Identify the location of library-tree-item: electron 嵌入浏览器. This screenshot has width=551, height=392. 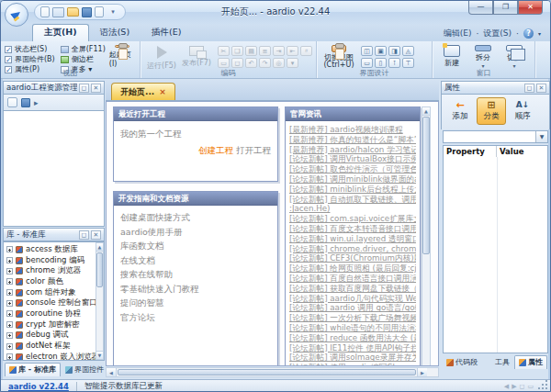
(53, 356).